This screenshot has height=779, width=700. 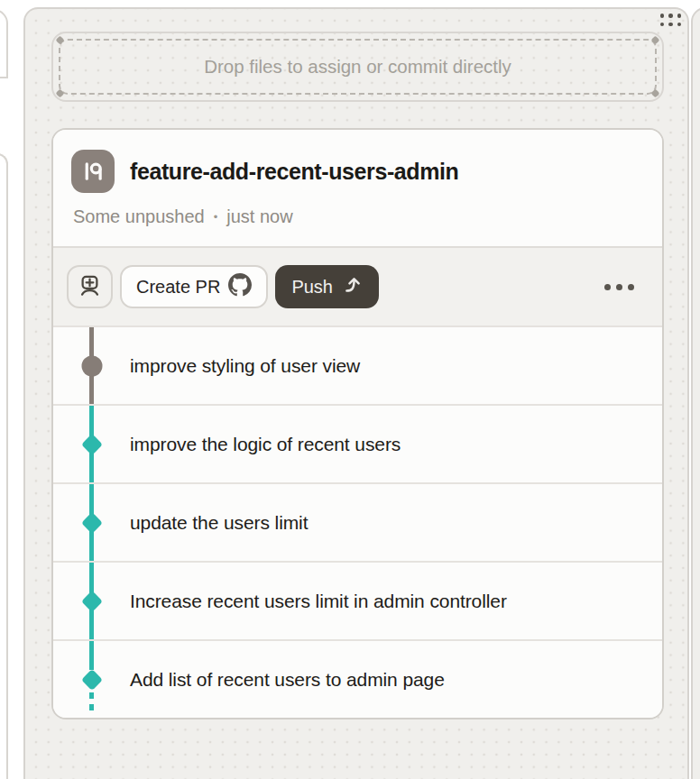 I want to click on file-drop-zone-dashed-area: Drop files to assign or commit directly, so click(x=357, y=67).